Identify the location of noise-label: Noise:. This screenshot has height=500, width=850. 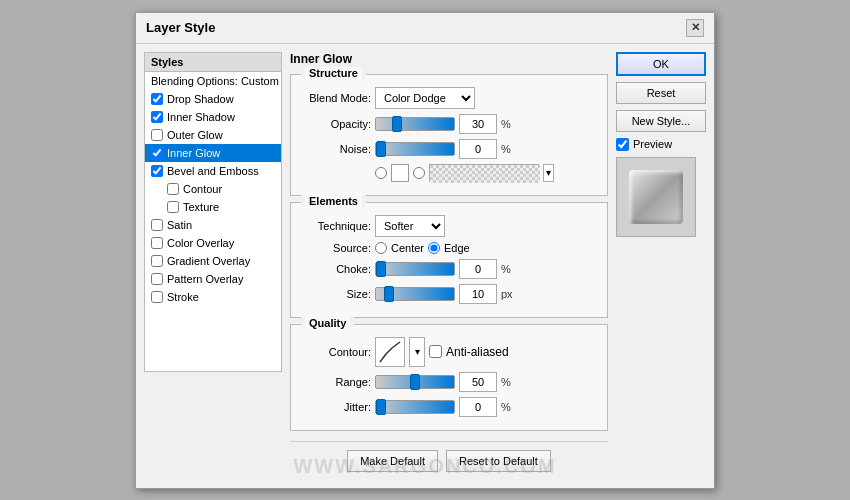
(336, 149).